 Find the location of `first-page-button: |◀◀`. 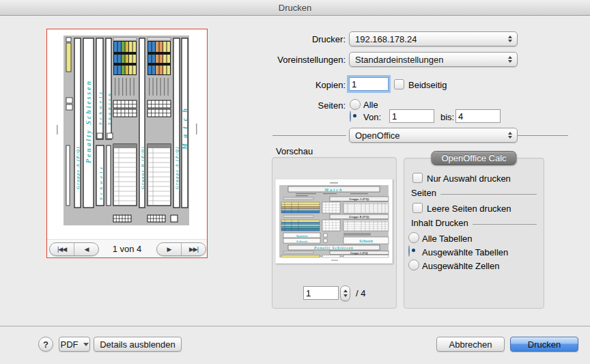

first-page-button: |◀◀ is located at coordinates (61, 249).